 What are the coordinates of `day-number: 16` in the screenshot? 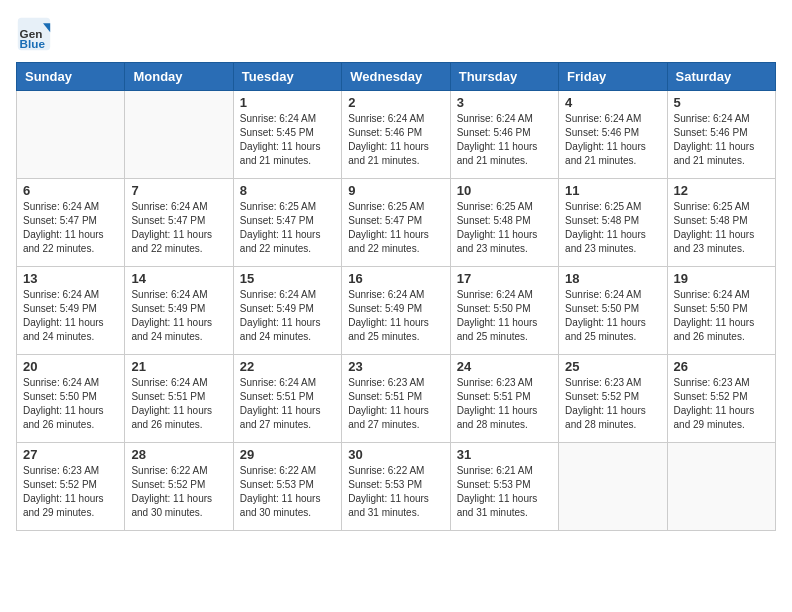 It's located at (396, 278).